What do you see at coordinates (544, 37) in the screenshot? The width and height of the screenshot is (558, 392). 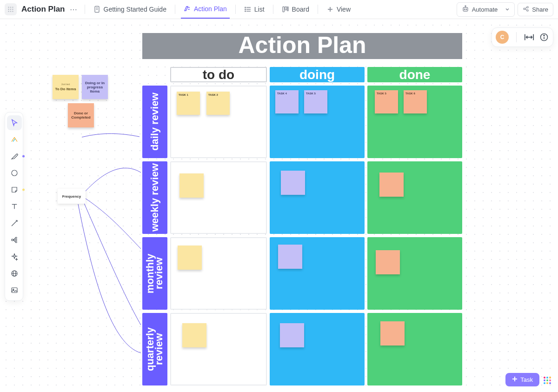 I see `info-icon` at bounding box center [544, 37].